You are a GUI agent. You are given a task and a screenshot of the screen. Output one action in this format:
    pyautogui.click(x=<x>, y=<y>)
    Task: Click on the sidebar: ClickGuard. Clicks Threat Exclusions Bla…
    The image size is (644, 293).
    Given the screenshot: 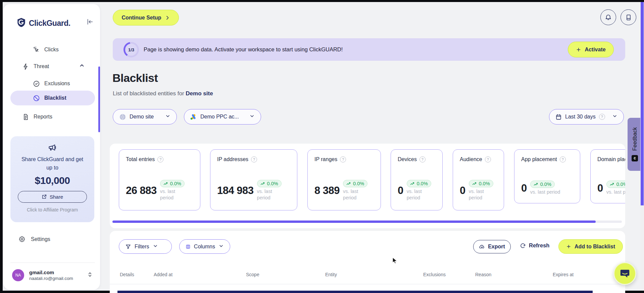 What is the action you would take?
    pyautogui.click(x=52, y=147)
    